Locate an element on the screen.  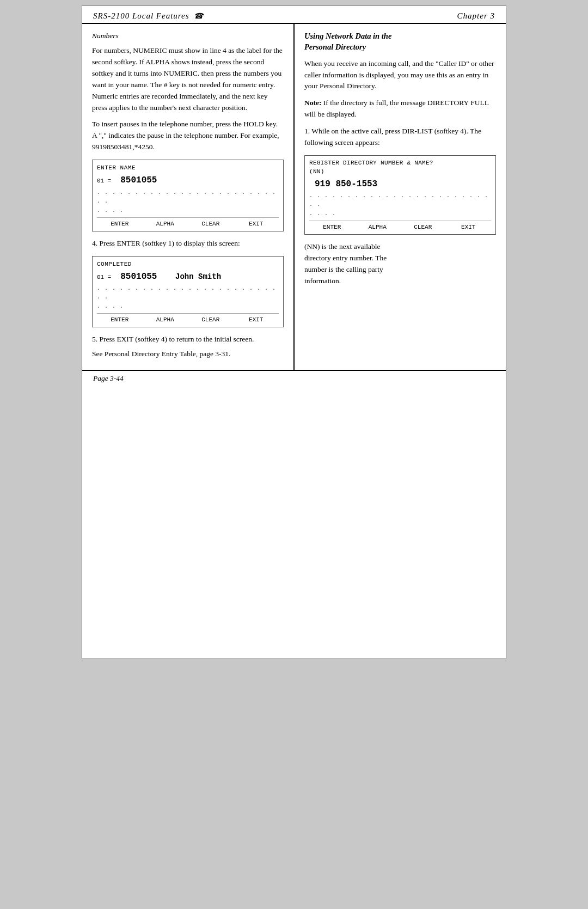
screen1-label: ENTER NAME is located at coordinates (188, 168).